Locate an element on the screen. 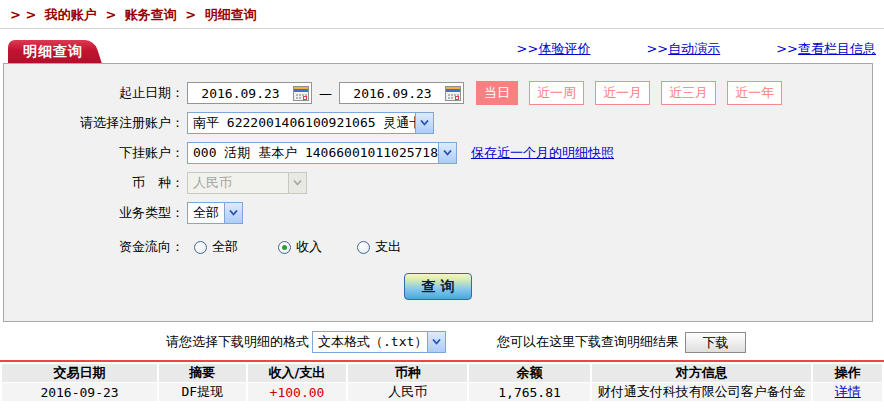 This screenshot has width=884, height=414. col-header-currency: 币种 is located at coordinates (408, 373).